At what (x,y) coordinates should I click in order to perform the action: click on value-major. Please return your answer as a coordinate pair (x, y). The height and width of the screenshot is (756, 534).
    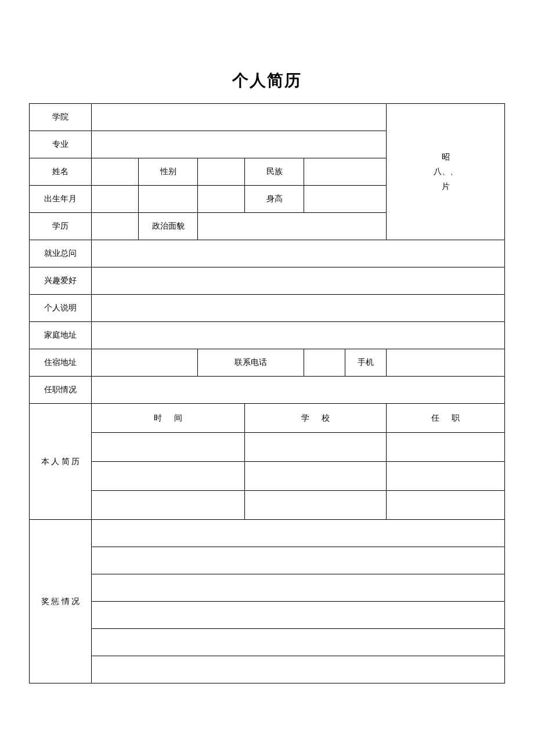
    Looking at the image, I should click on (239, 145).